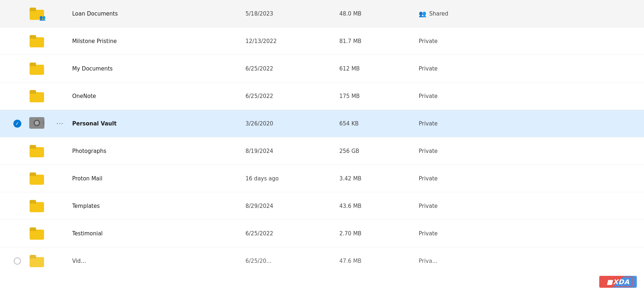 Image resolution: width=644 pixels, height=295 pixels. Describe the element at coordinates (618, 282) in the screenshot. I see `xda-watermark: ■XDA` at that location.